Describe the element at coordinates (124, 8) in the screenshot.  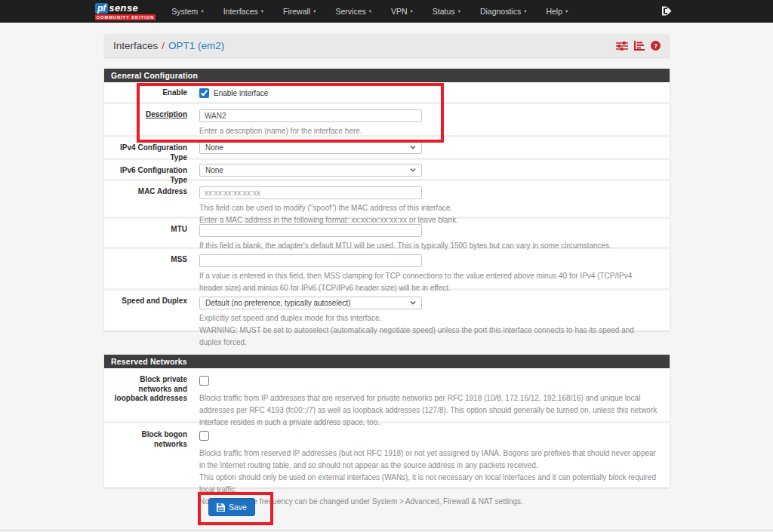
I see `pfsense-logo-sense: sense` at that location.